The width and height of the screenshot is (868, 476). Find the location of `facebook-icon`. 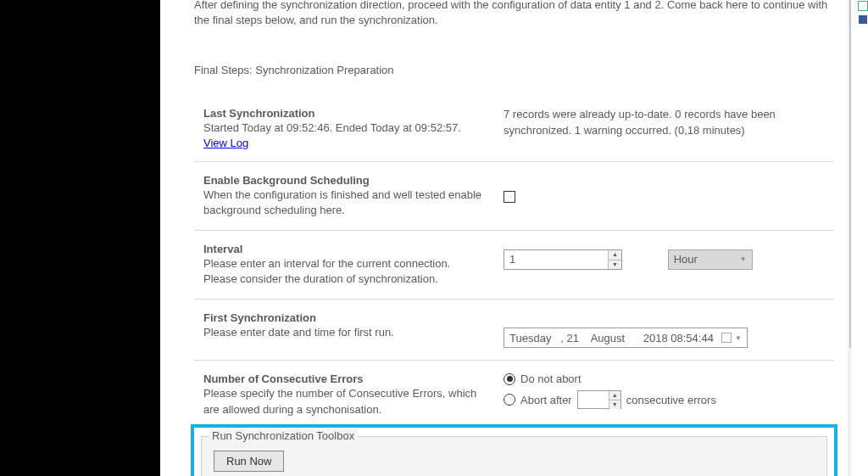

facebook-icon is located at coordinates (863, 20).